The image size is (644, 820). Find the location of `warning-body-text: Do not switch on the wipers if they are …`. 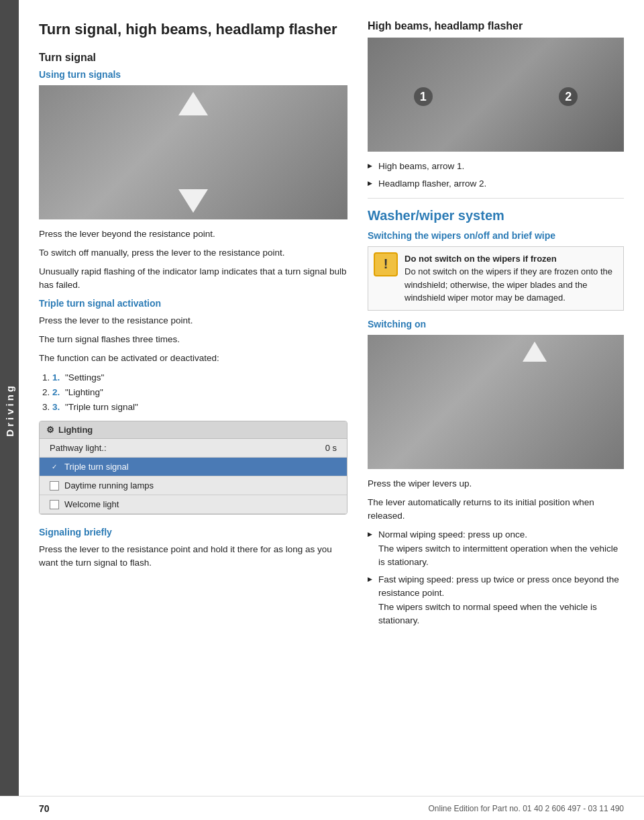

warning-body-text: Do not switch on the wipers if they are … is located at coordinates (508, 285).